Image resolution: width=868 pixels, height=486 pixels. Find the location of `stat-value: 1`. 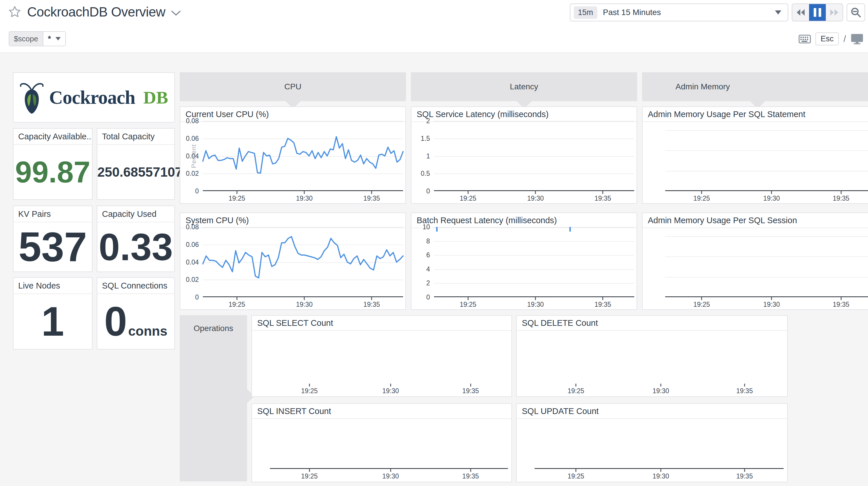

stat-value: 1 is located at coordinates (53, 322).